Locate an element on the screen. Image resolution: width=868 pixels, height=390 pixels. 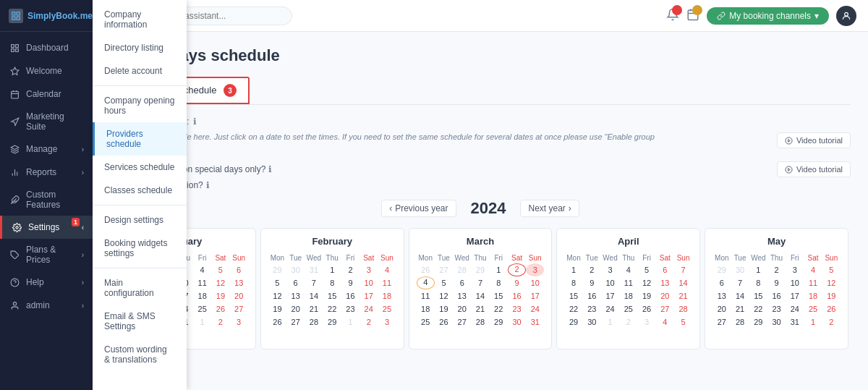
dropdown-classes-schedule: Classes schedule is located at coordinates (140, 190).